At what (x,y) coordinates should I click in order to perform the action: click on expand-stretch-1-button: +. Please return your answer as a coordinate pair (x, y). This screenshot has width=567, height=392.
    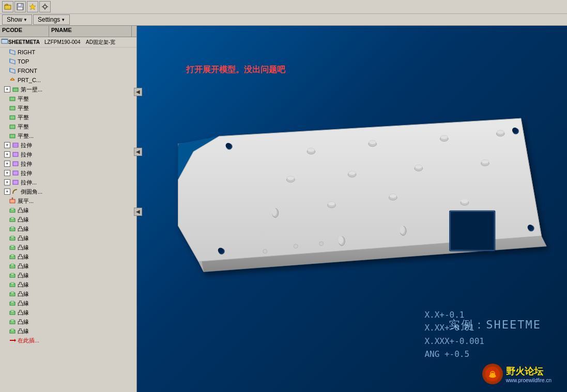
    Looking at the image, I should click on (7, 145).